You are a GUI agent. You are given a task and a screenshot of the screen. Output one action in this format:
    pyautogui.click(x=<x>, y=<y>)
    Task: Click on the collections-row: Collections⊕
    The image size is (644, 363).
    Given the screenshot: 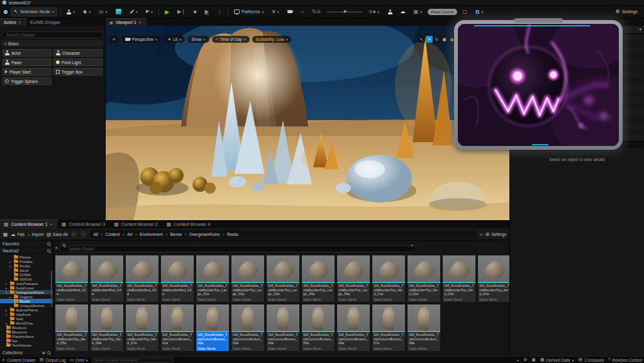 What is the action you would take?
    pyautogui.click(x=26, y=352)
    